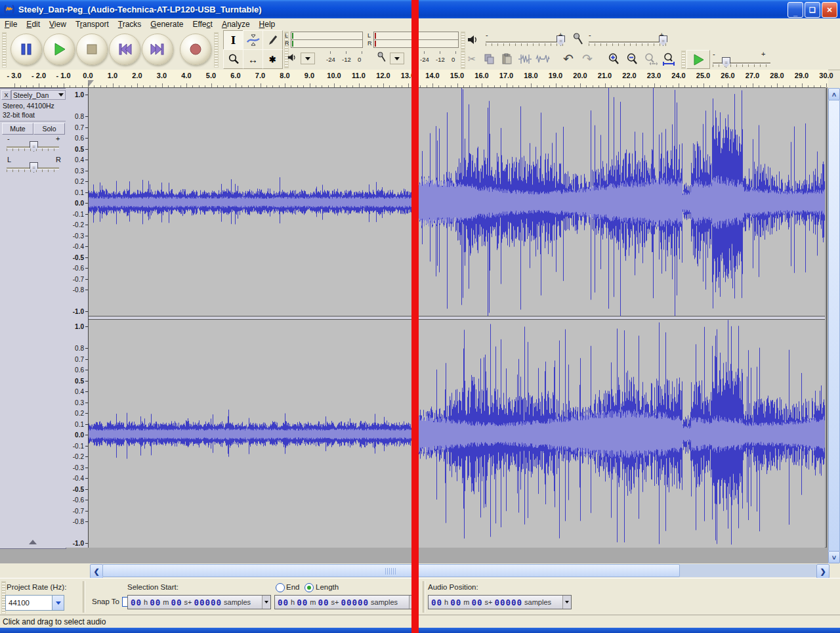 This screenshot has height=633, width=840. I want to click on zoom-tool-button, so click(234, 59).